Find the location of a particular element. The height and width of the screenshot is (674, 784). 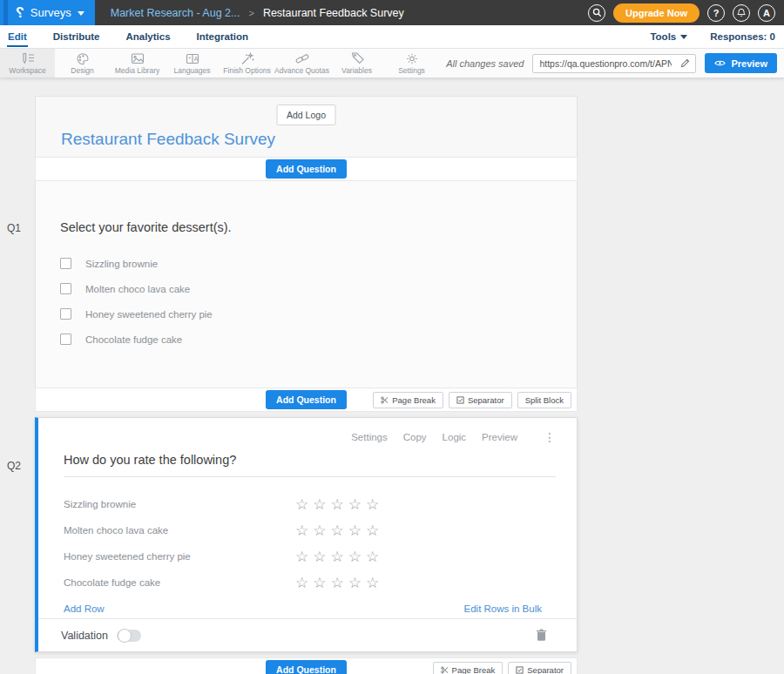

validation-toggle is located at coordinates (129, 636).